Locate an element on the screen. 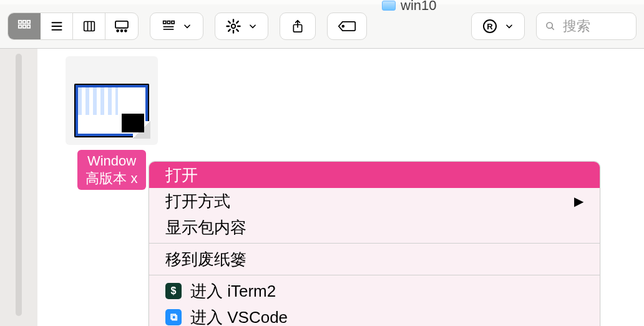 The image size is (644, 326). grid-icon is located at coordinates (24, 26).